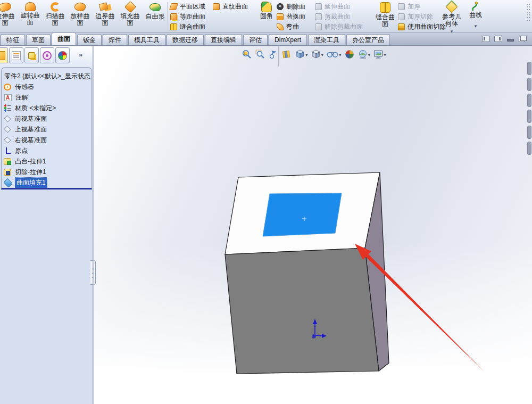 This screenshot has width=532, height=404. Describe the element at coordinates (339, 17) in the screenshot. I see `trim-surface-button: 剪裁曲面` at that location.